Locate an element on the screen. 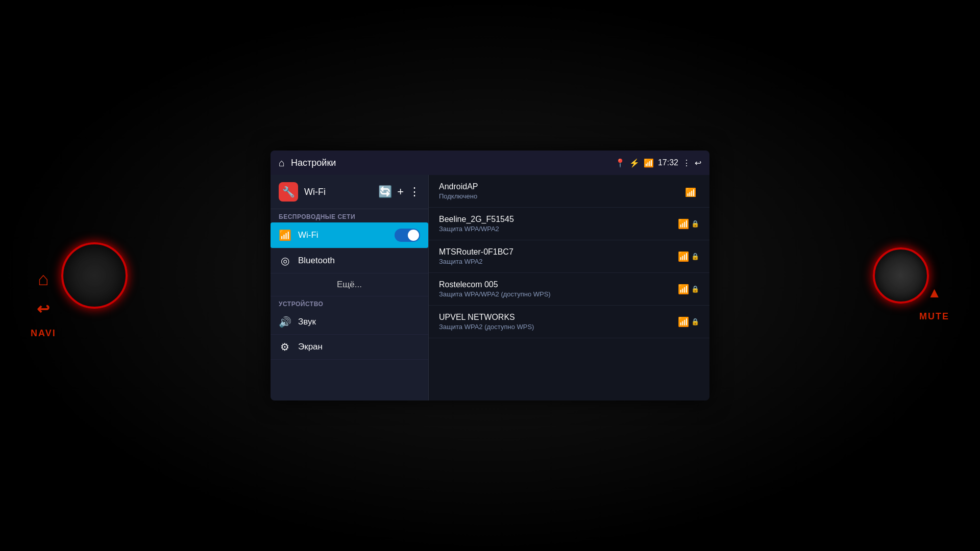 The height and width of the screenshot is (551, 980). network-name: Rostelecom 005 is located at coordinates (558, 285).